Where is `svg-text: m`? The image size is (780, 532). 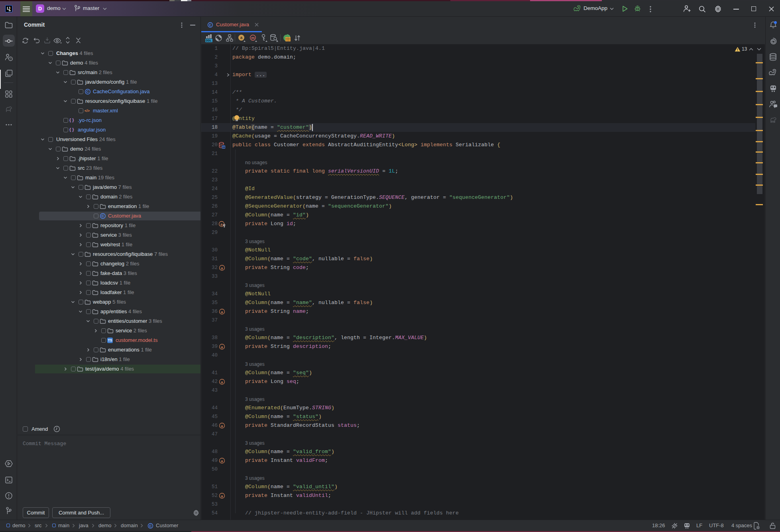
svg-text: m is located at coordinates (253, 37).